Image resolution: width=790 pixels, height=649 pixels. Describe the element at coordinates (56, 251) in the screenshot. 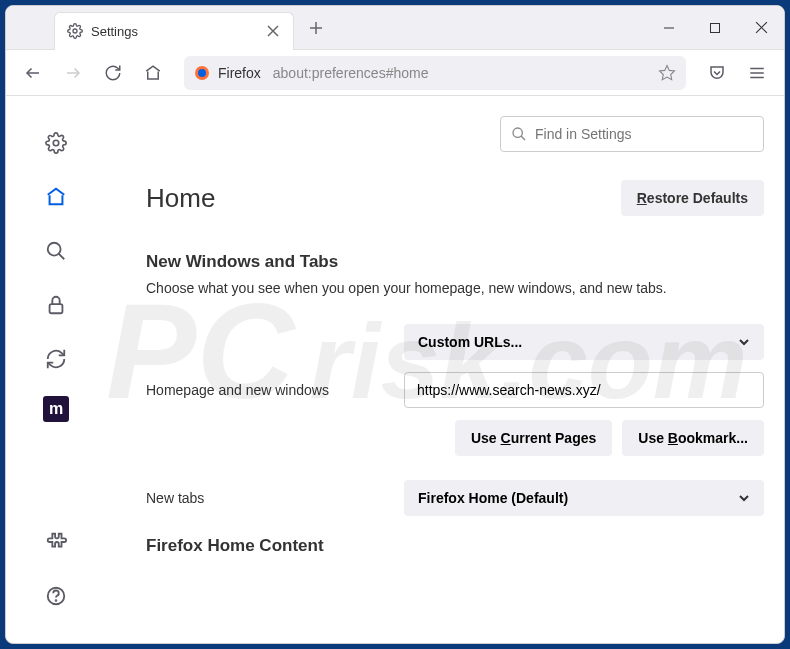

I see `sidebar-search` at that location.